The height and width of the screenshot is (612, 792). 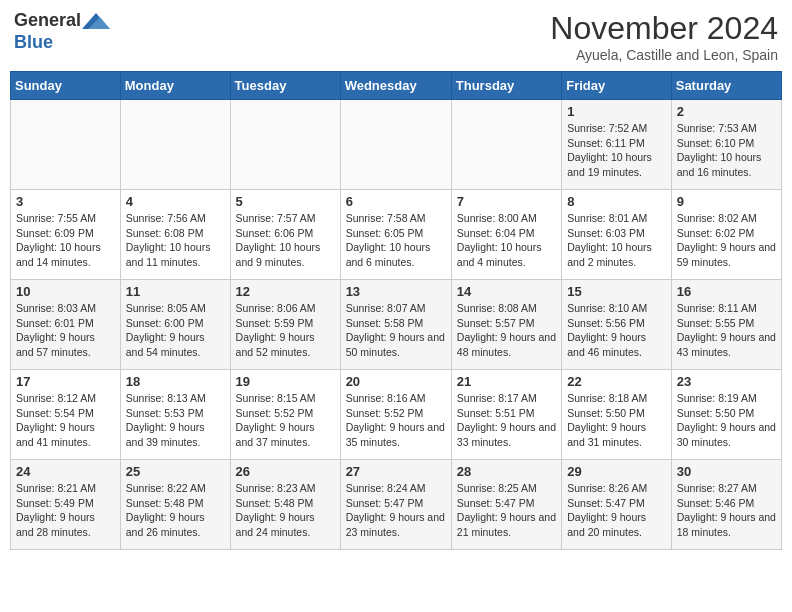 What do you see at coordinates (506, 472) in the screenshot?
I see `day-number: 28` at bounding box center [506, 472].